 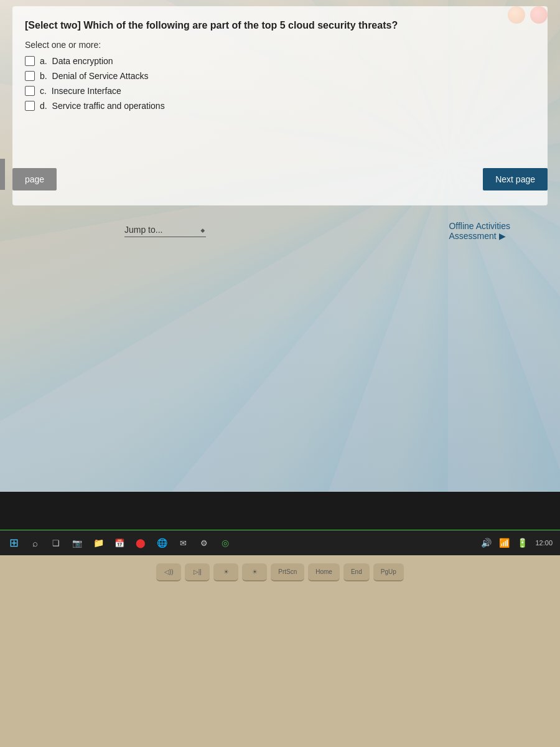 What do you see at coordinates (324, 573) in the screenshot?
I see `key-home: Home` at bounding box center [324, 573].